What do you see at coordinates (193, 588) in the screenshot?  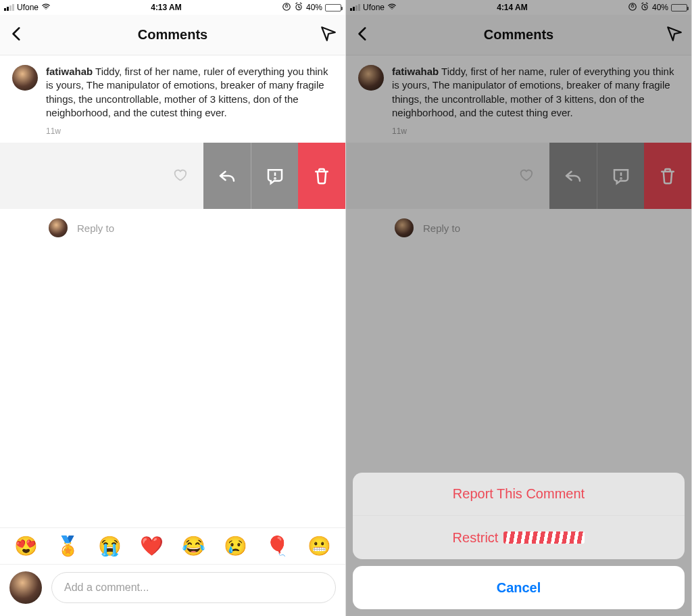 I see `comment-input: Add a comment...` at bounding box center [193, 588].